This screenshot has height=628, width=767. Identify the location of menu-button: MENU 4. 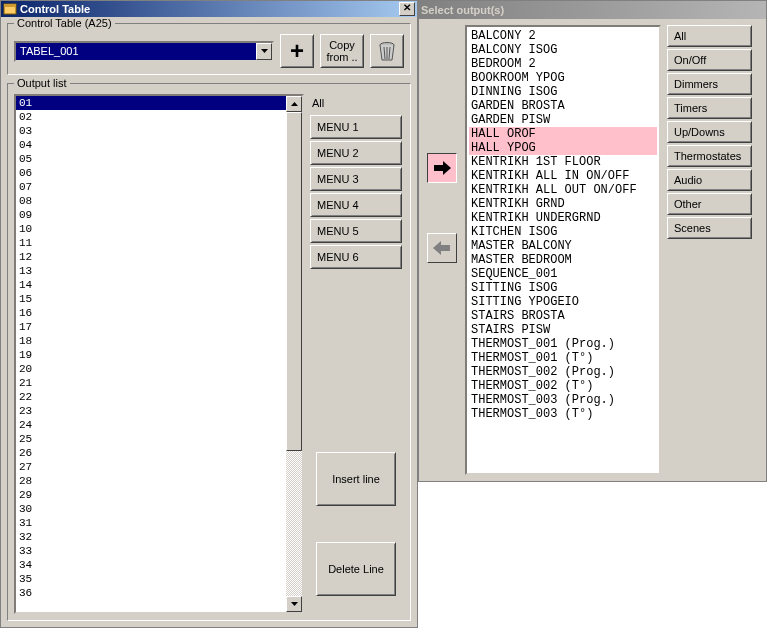
(356, 205).